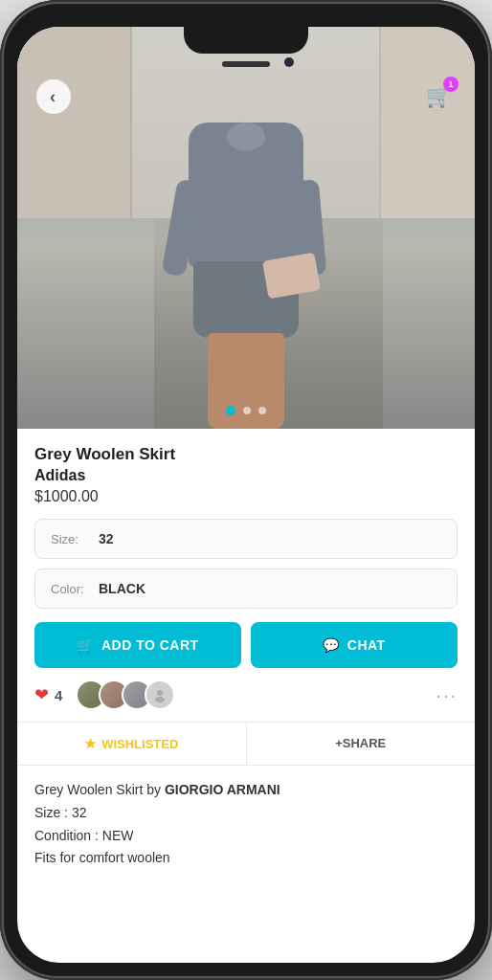 The width and height of the screenshot is (492, 980). I want to click on desc-line-3: Condition : NEW, so click(246, 836).